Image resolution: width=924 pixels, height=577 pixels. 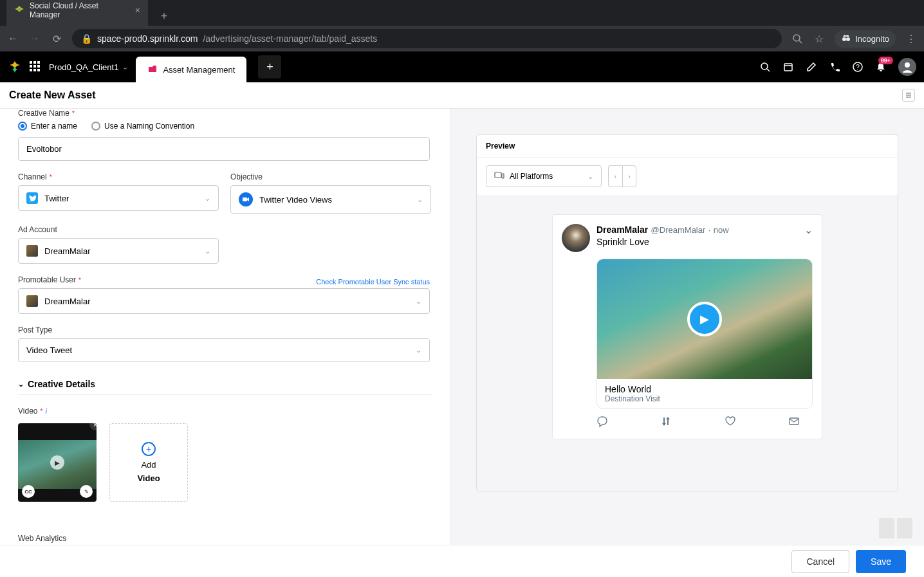 What do you see at coordinates (15, 67) in the screenshot?
I see `sprinklr-logo-icon` at bounding box center [15, 67].